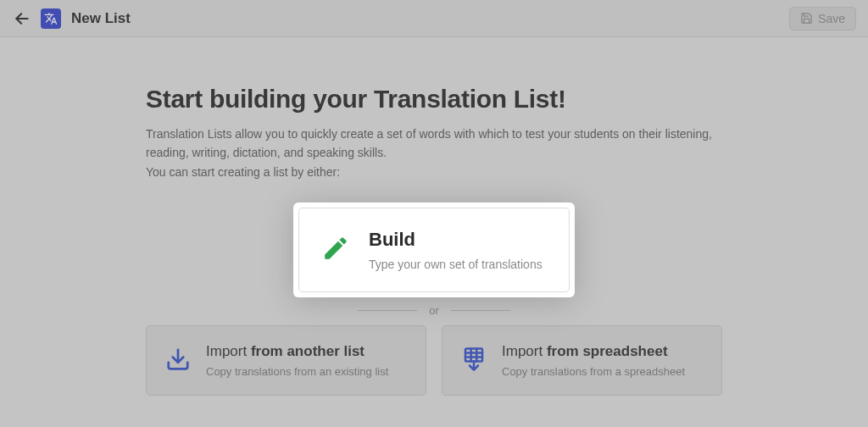  Describe the element at coordinates (287, 361) in the screenshot. I see `import-from-list-card: Import from another list Copy translatio…` at that location.